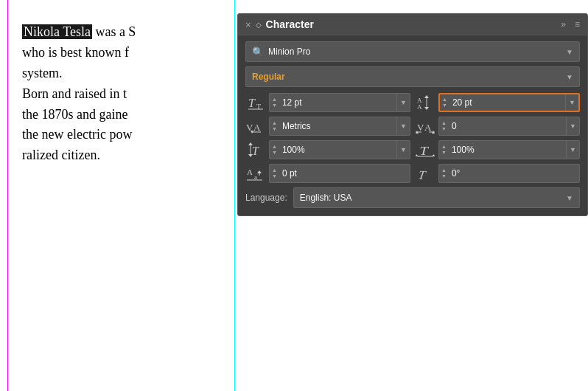 The height and width of the screenshot is (391, 588). What do you see at coordinates (572, 103) in the screenshot?
I see `leading-dropdown: ▼` at bounding box center [572, 103].